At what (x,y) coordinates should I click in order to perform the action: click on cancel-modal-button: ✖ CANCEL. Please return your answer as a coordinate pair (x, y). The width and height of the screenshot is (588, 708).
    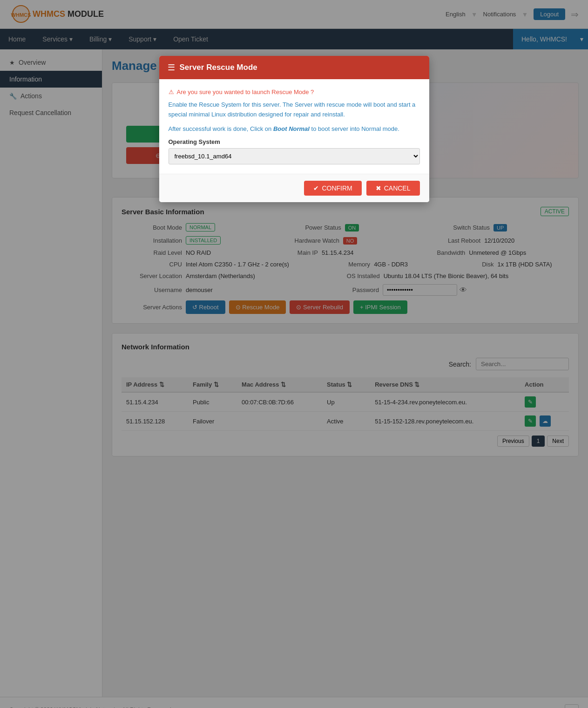
    Looking at the image, I should click on (393, 188).